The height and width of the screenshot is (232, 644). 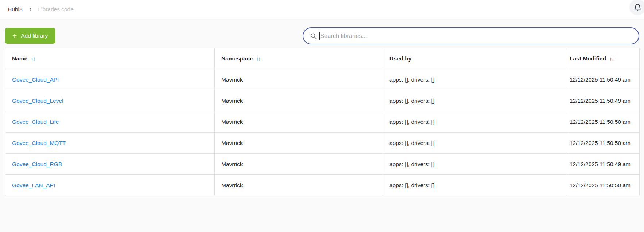 I want to click on table-row: Govee_Cloud_MQTTMavrrickapps: [], driver…, so click(x=322, y=143).